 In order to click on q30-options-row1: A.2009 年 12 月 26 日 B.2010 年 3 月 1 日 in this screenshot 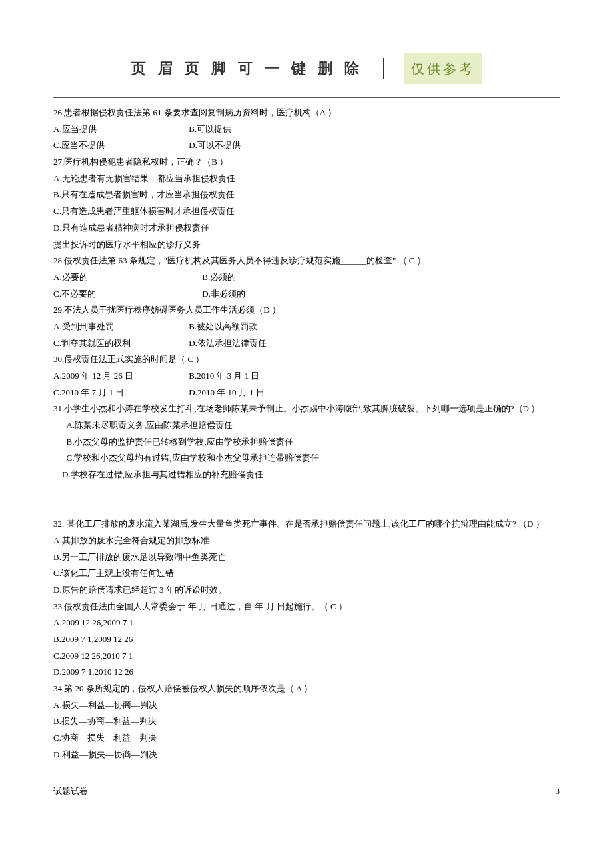, I will do `click(306, 376)`.